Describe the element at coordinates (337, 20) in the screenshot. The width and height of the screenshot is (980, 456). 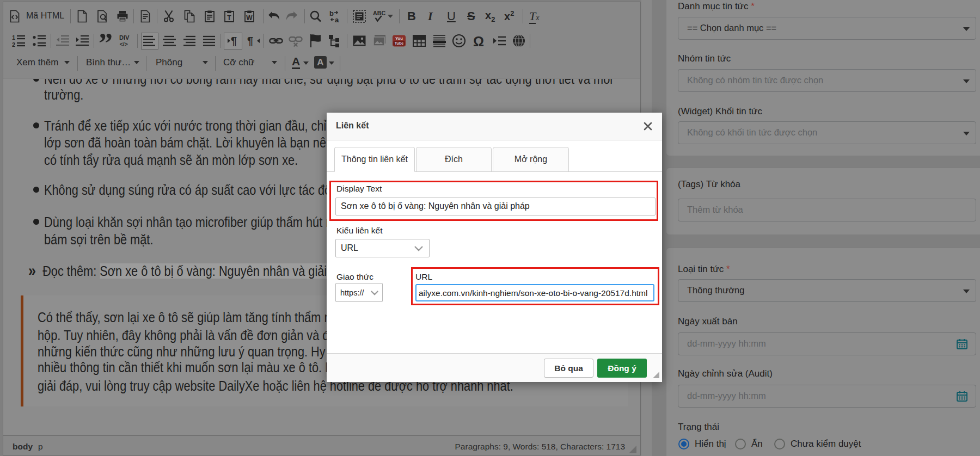
I see `svg-text: a` at that location.